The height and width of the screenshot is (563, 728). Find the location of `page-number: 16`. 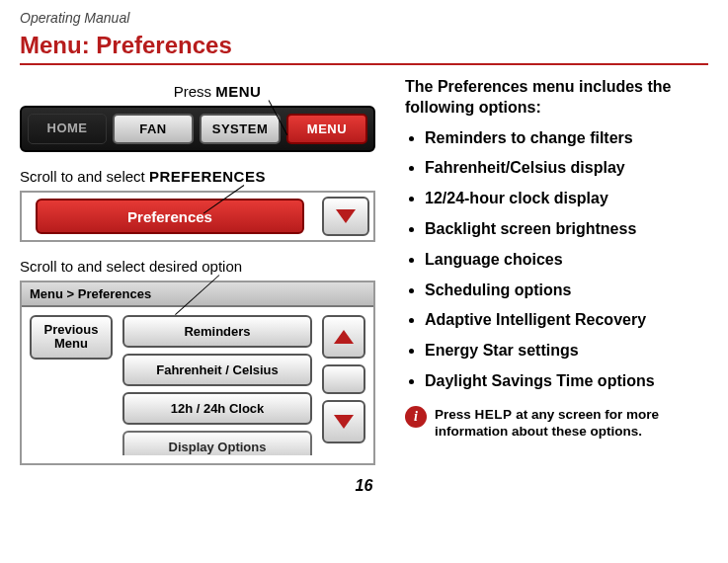

page-number: 16 is located at coordinates (364, 486).